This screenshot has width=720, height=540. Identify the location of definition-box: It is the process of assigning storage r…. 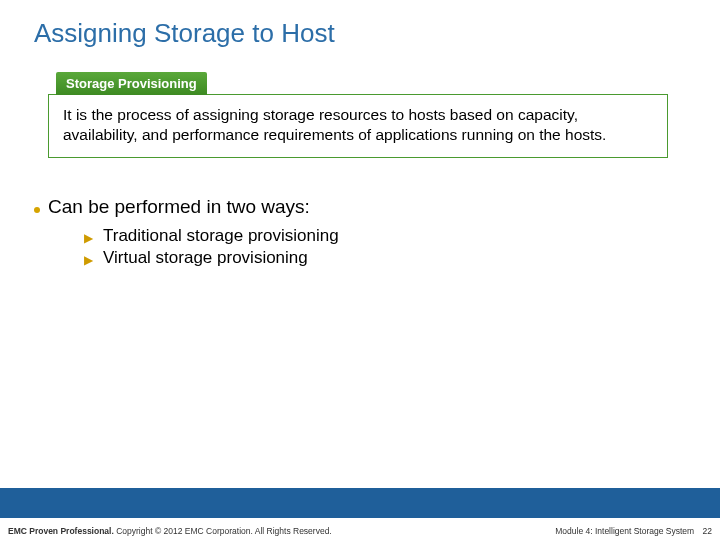
(358, 126).